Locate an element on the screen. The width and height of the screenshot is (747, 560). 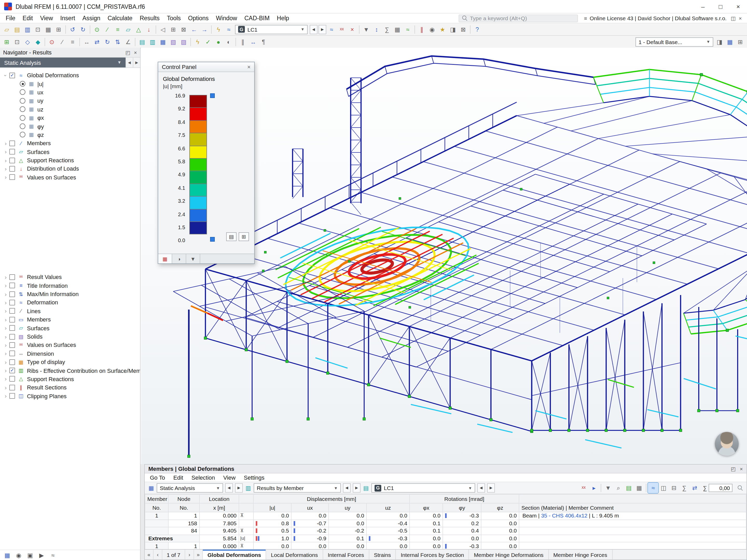
previous-page-button: ‹ is located at coordinates (158, 554).